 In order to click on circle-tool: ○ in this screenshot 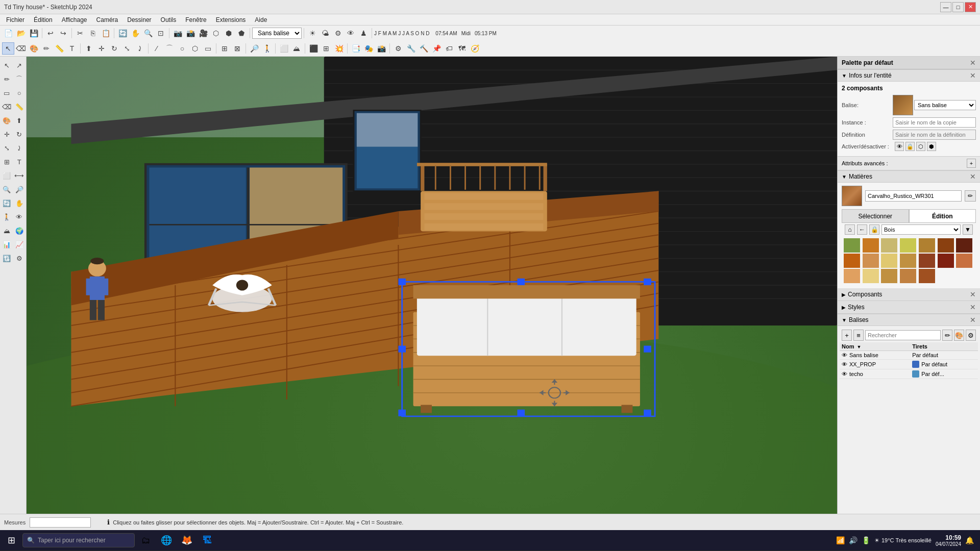, I will do `click(182, 48)`.